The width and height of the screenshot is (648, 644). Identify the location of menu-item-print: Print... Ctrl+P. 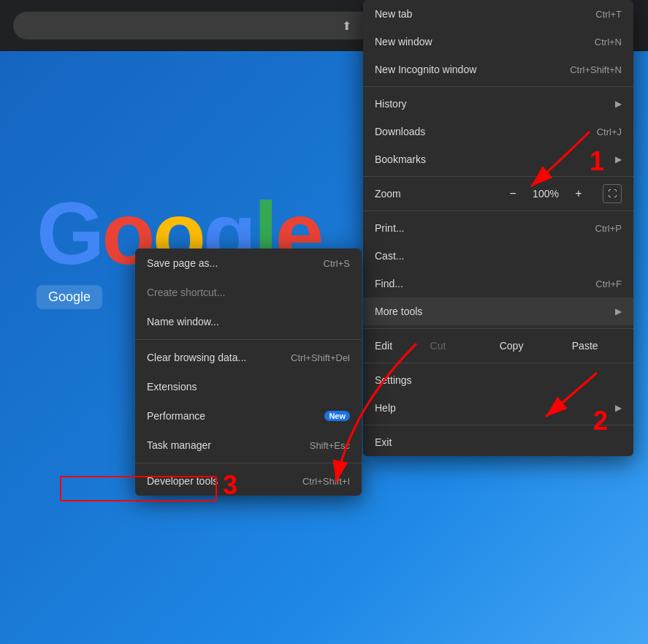
(498, 228).